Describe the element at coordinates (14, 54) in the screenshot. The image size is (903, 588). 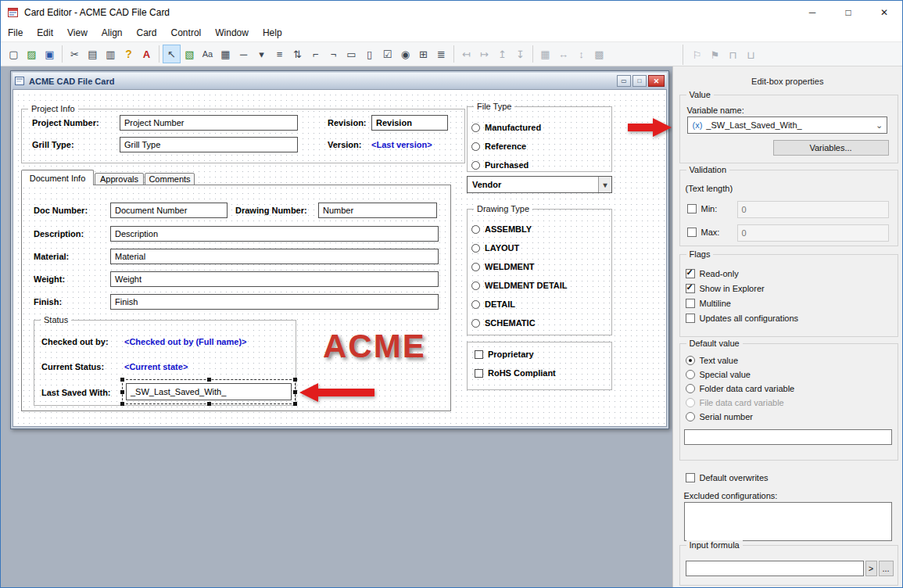
I see `new-file-icon: ▢` at that location.